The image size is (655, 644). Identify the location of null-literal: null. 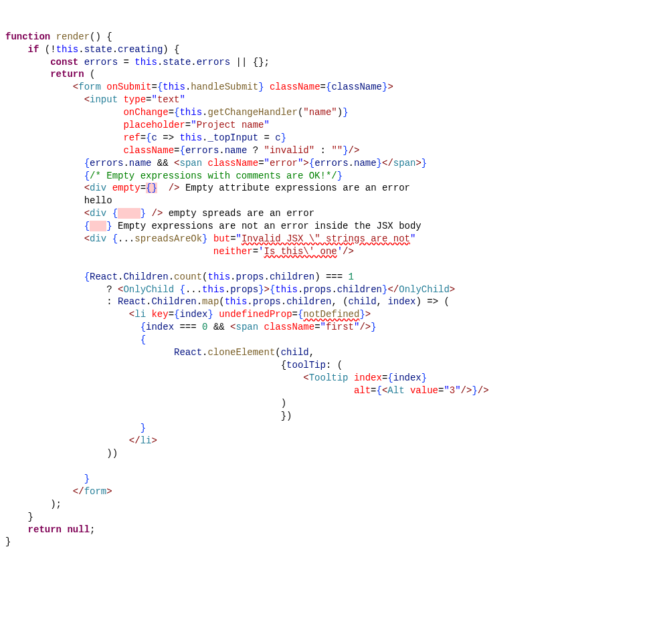
(78, 530).